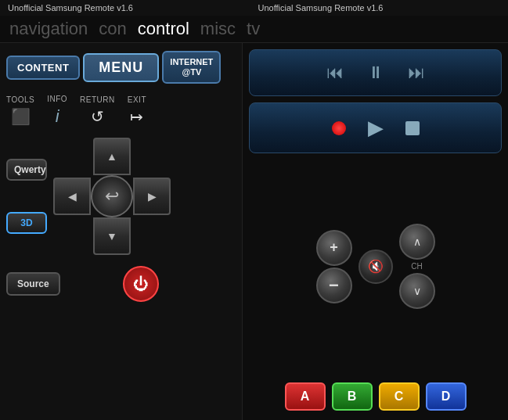 The height and width of the screenshot is (420, 508). I want to click on top-button-row: CONTENT MENU INTERNET@TV, so click(121, 67).